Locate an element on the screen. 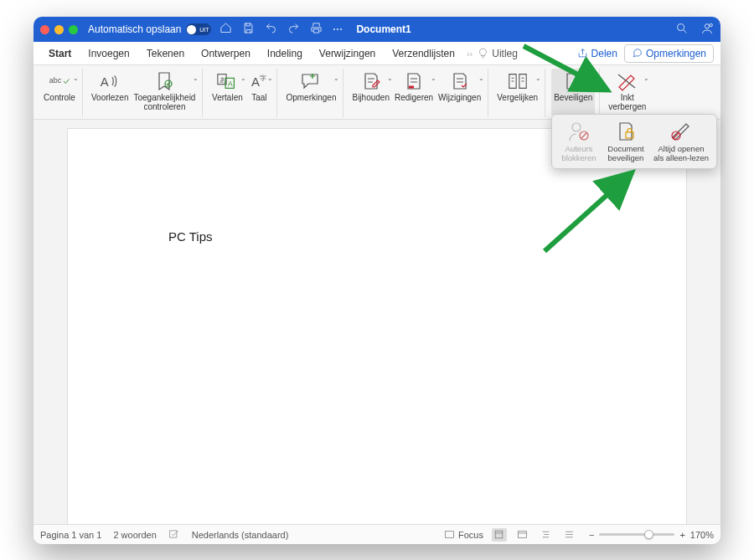 The width and height of the screenshot is (754, 560). tab-ontwerpen: Ontwerpen is located at coordinates (226, 54).